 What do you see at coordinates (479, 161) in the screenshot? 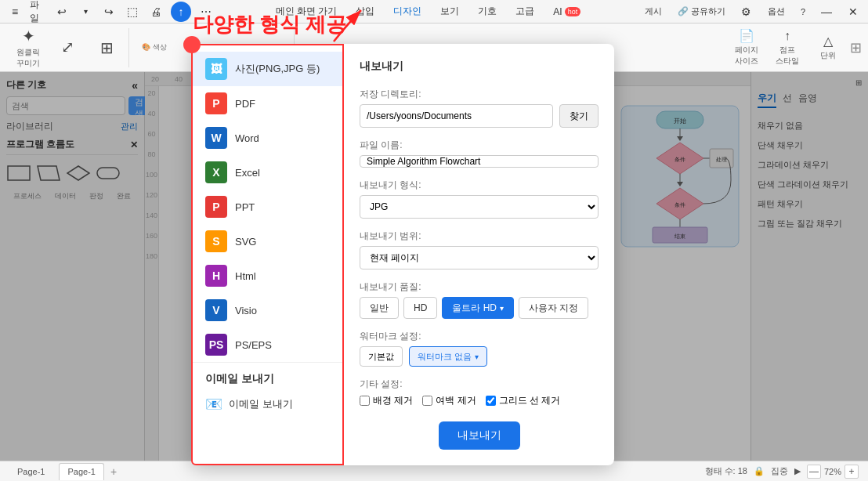
I see `filename-input` at bounding box center [479, 161].